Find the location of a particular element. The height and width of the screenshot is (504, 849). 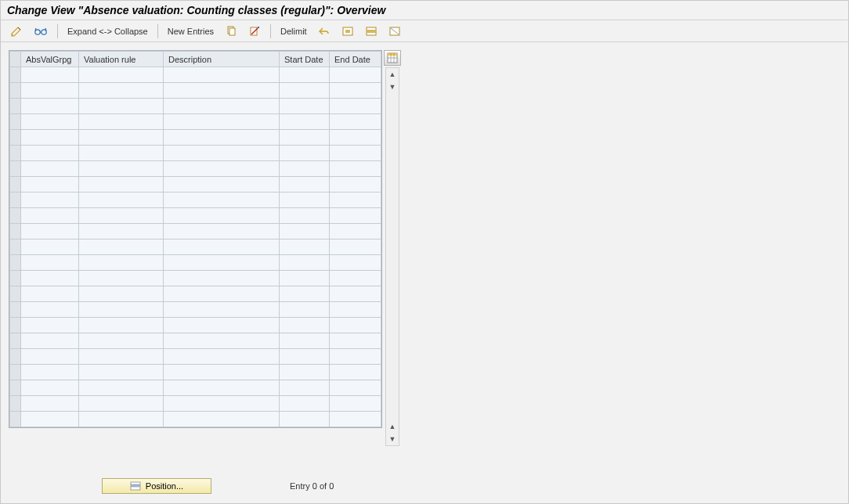

position-button: Position... is located at coordinates (157, 486).